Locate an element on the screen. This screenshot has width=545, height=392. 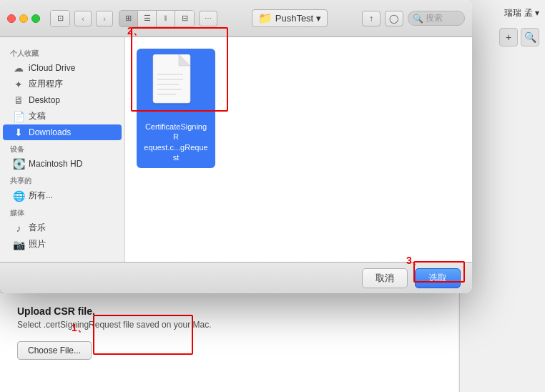
sidebar-item-icloud: ☁ iCloud Drive is located at coordinates (62, 68).